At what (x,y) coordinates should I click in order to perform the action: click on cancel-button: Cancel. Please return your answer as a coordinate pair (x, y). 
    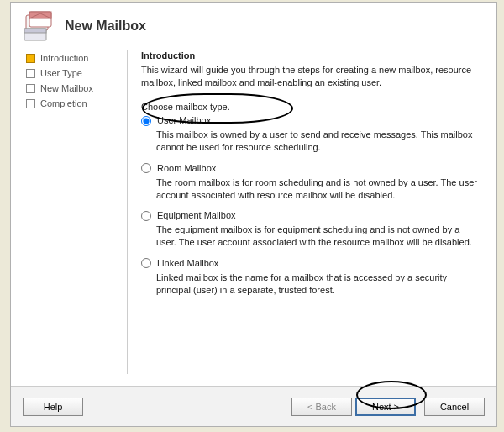
    Looking at the image, I should click on (454, 407).